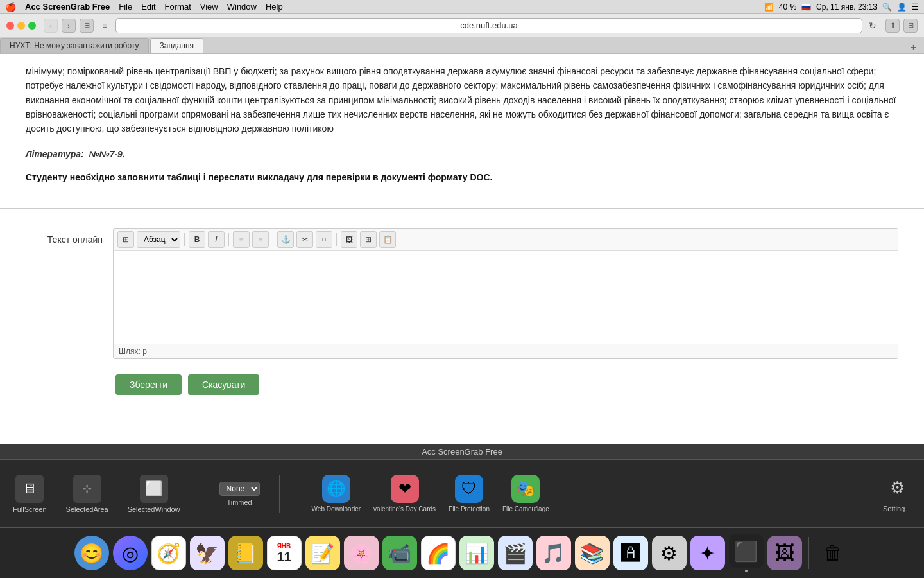  Describe the element at coordinates (69, 26) in the screenshot. I see `forward-button: ›` at that location.